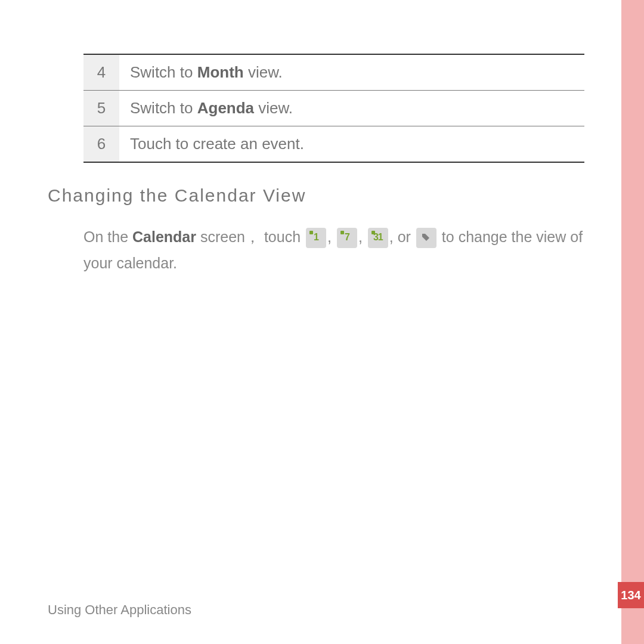 The width and height of the screenshot is (644, 644). What do you see at coordinates (334, 73) in the screenshot?
I see `table-row: 4 Switch to Month view.` at bounding box center [334, 73].